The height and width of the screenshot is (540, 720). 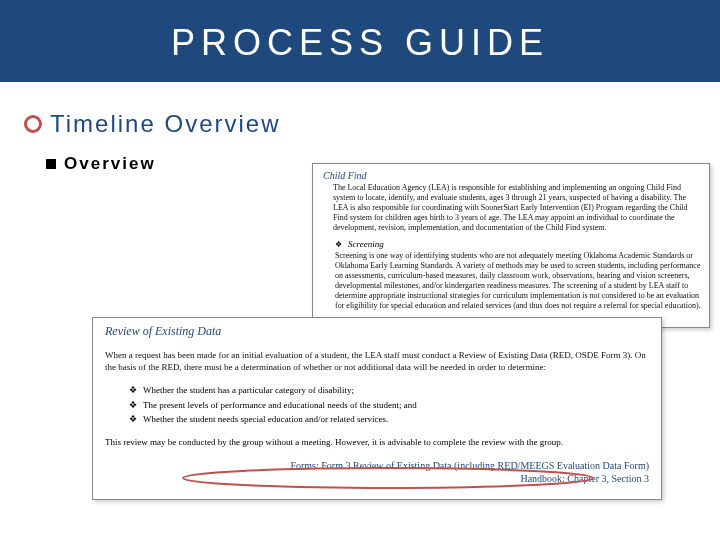 What do you see at coordinates (377, 332) in the screenshot?
I see `review-heading: Review of Existing Data` at bounding box center [377, 332].